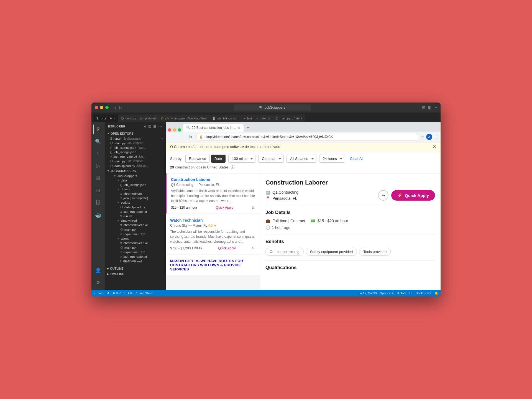 The image size is (532, 399). Describe the element at coordinates (98, 129) in the screenshot. I see `explorer-icon: ⎘` at that location.